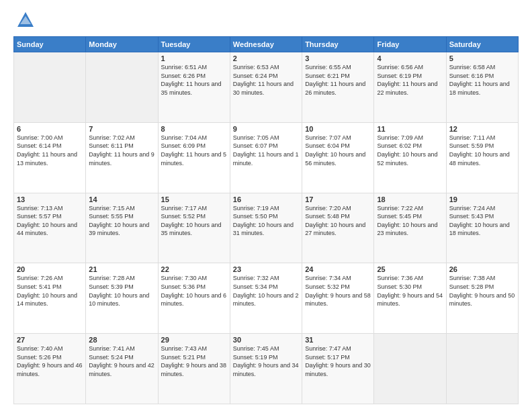  What do you see at coordinates (410, 44) in the screenshot?
I see `weekday-header-friday: Friday` at bounding box center [410, 44].